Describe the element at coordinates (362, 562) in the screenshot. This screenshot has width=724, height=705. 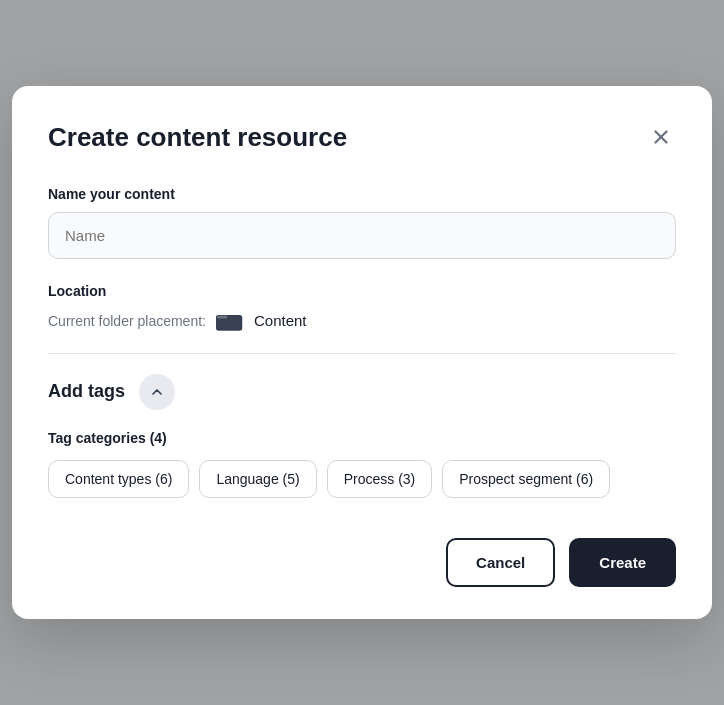
I see `modal-footer: Cancel Create` at that location.